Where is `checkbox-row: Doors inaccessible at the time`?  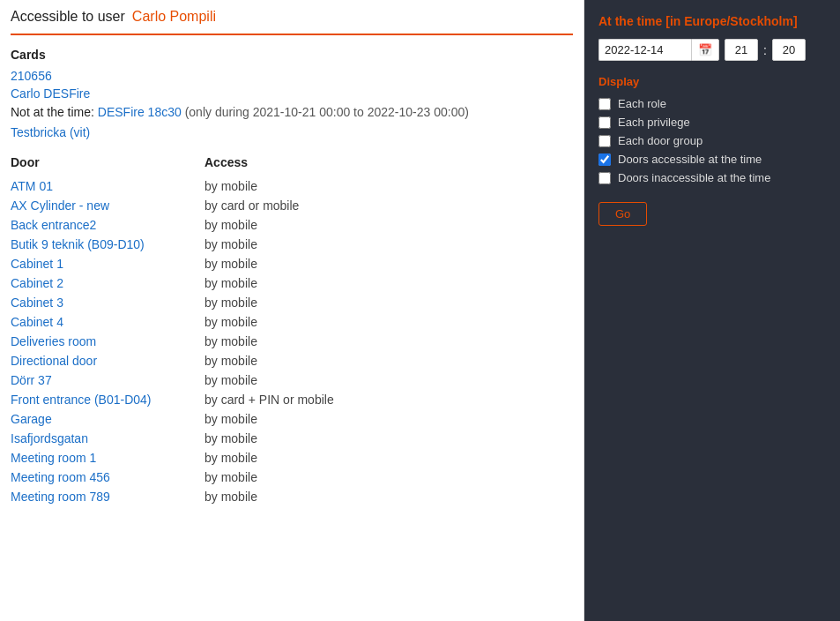
checkbox-row: Doors inaccessible at the time is located at coordinates (712, 178).